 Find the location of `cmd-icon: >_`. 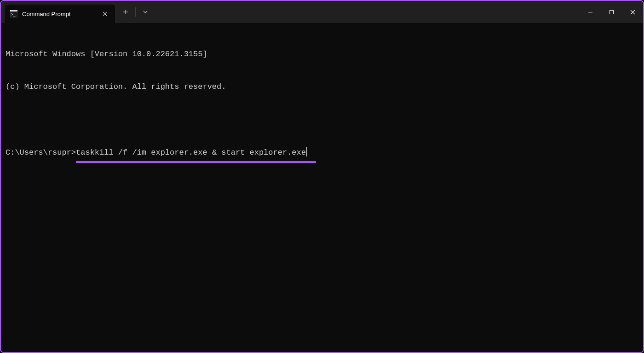

cmd-icon: >_ is located at coordinates (14, 14).